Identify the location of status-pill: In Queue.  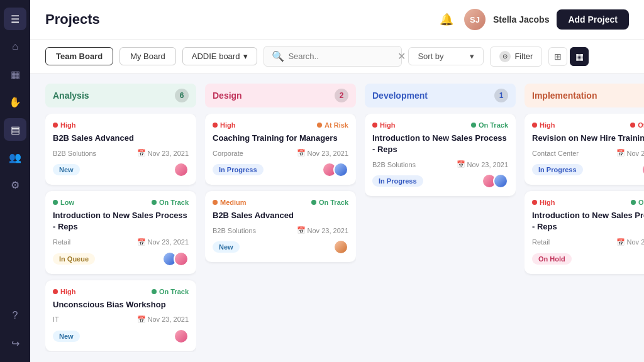
(74, 259).